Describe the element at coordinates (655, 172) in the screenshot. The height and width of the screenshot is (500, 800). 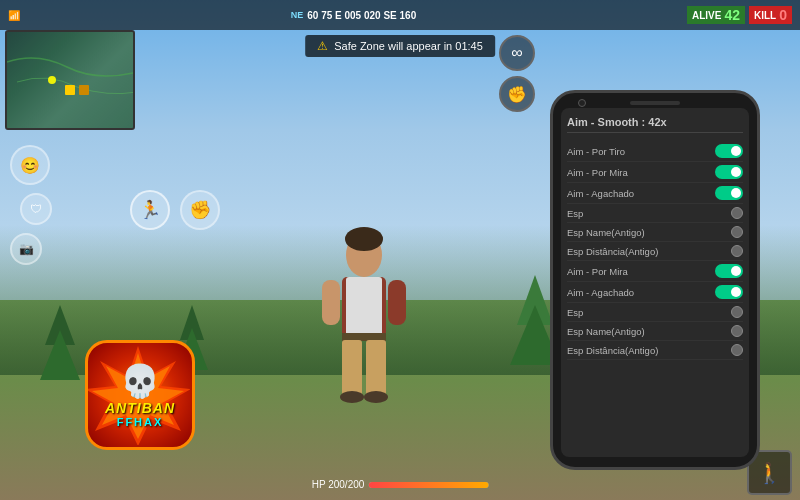
I see `settings-row-1: Aim - Por Mira` at that location.